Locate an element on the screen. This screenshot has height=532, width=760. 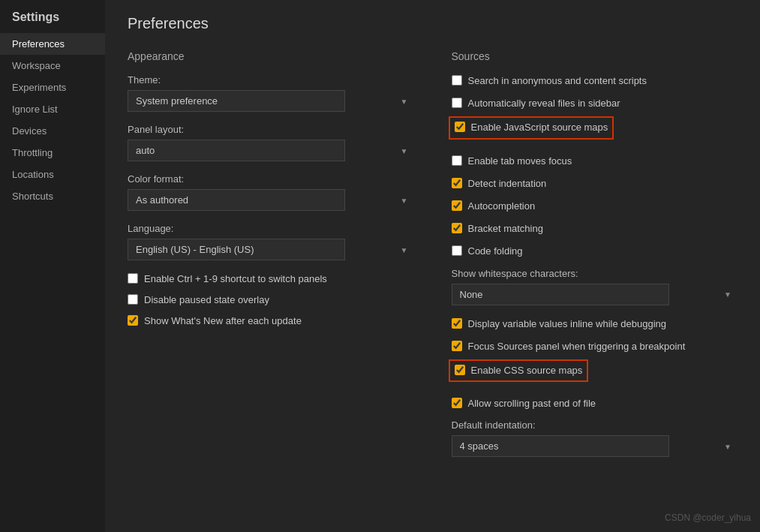
checkbox-label-anon-scripts: Search in anonymous and content scripts is located at coordinates (557, 81).